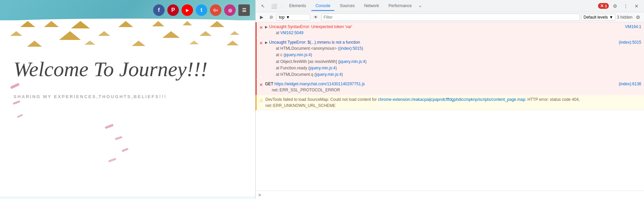 This screenshot has height=199, width=644. What do you see at coordinates (323, 6) in the screenshot?
I see `tab-console: Console` at bounding box center [323, 6].